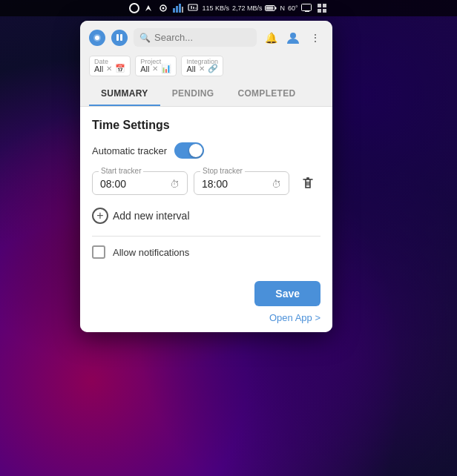  What do you see at coordinates (203, 37) in the screenshot?
I see `search-input` at bounding box center [203, 37].